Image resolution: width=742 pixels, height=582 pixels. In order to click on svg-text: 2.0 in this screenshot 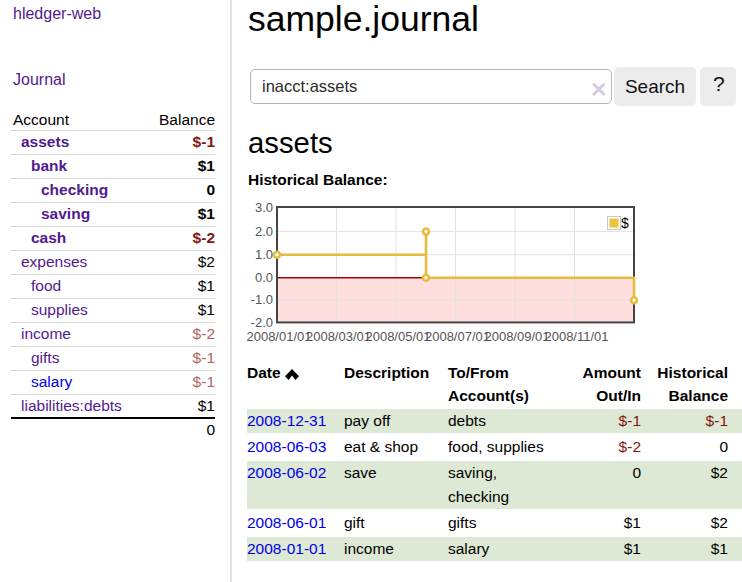, I will do `click(264, 232)`.